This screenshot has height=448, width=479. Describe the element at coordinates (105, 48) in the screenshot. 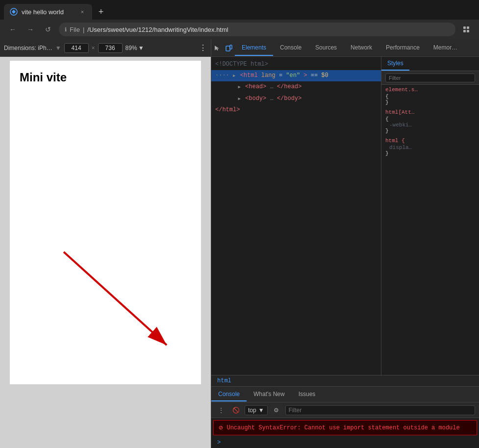

I see `viewport-toolbar: Dimensions: iPh… ▼ × 89% ▼ ⋮` at that location.